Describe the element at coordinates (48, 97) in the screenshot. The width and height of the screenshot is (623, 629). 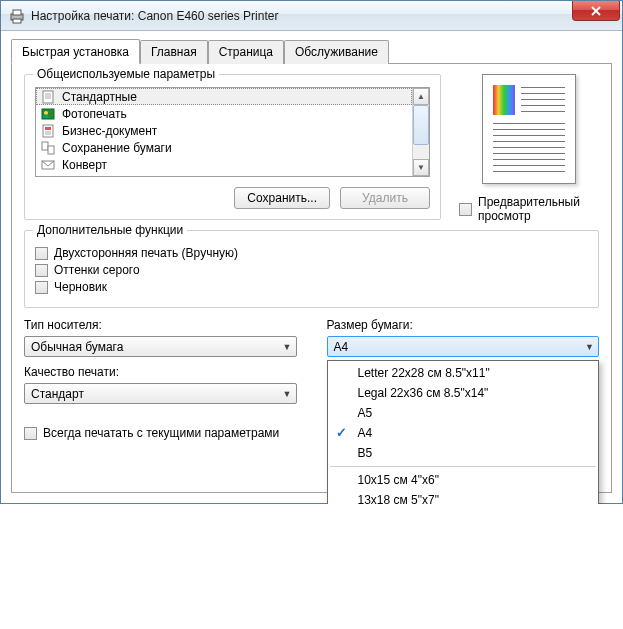
I see `doc-icon` at that location.